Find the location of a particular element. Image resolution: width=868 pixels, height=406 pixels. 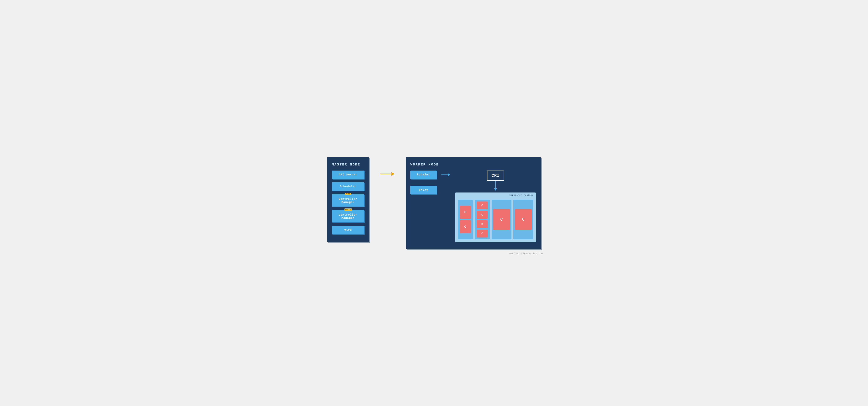

api-server-label: API Server is located at coordinates (348, 175).